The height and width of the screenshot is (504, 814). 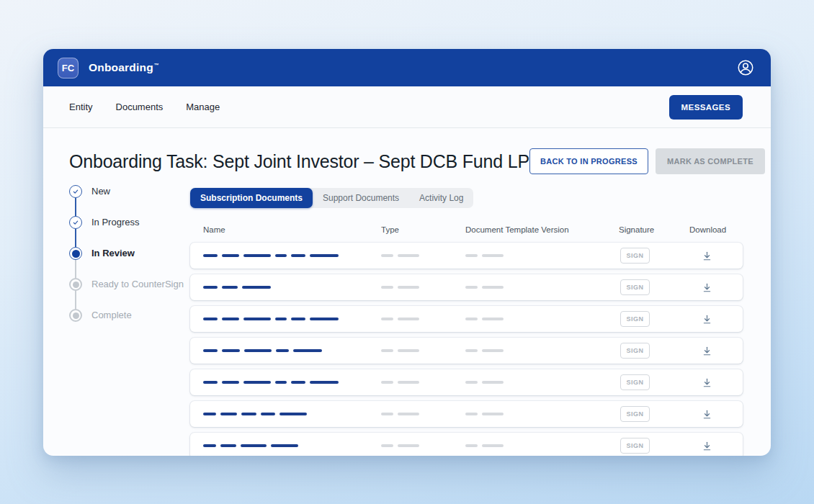 What do you see at coordinates (746, 68) in the screenshot?
I see `profile-menu-button` at bounding box center [746, 68].